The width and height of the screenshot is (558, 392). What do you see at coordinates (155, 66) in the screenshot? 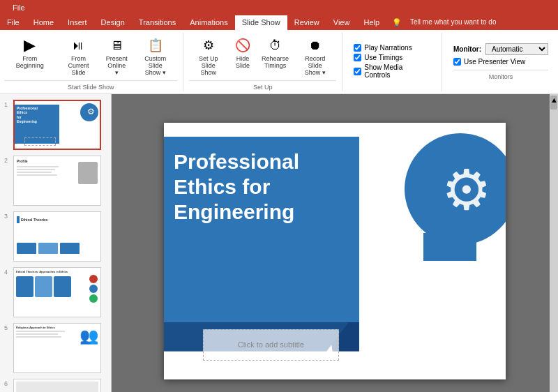
I see `custom-slide-show-label: Custom SlideShow ▾` at bounding box center [155, 66].